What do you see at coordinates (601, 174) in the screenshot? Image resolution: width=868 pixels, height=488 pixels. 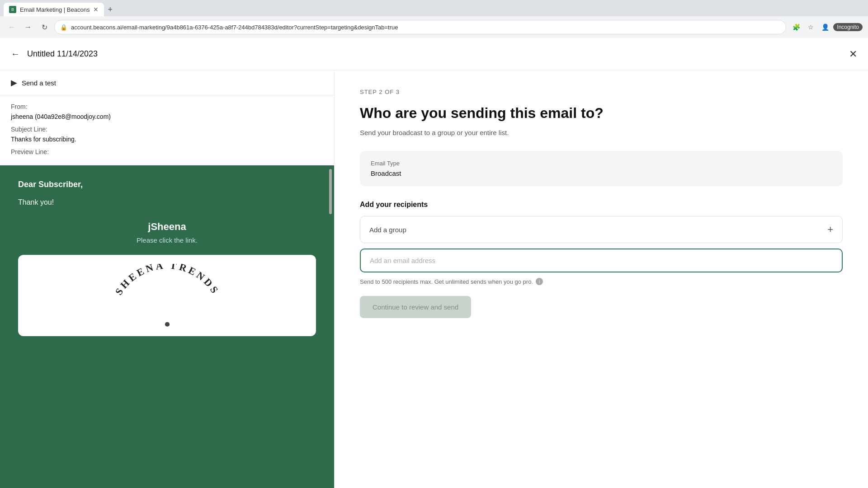 I see `email-type-value: Broadcast` at bounding box center [601, 174].